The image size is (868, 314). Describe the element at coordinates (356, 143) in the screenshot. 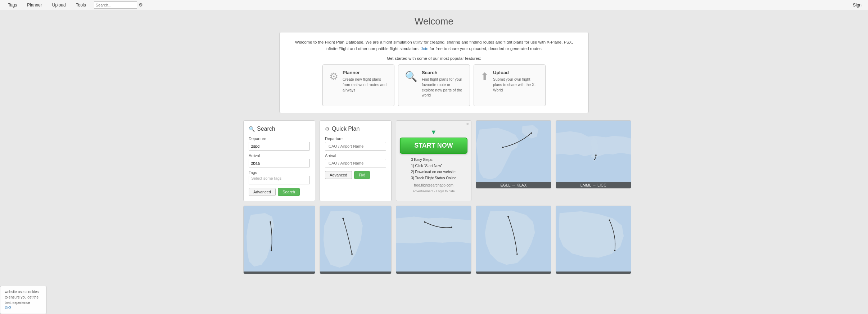

I see `qp-departure-group: Departure` at that location.